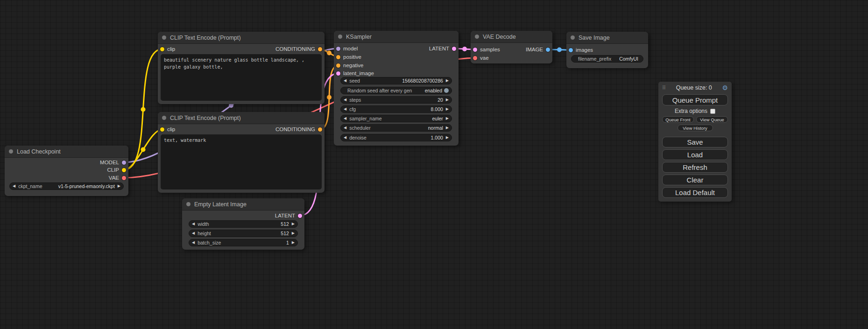 The height and width of the screenshot is (329, 868). What do you see at coordinates (433, 91) in the screenshot?
I see `widget-value: enabled` at bounding box center [433, 91].